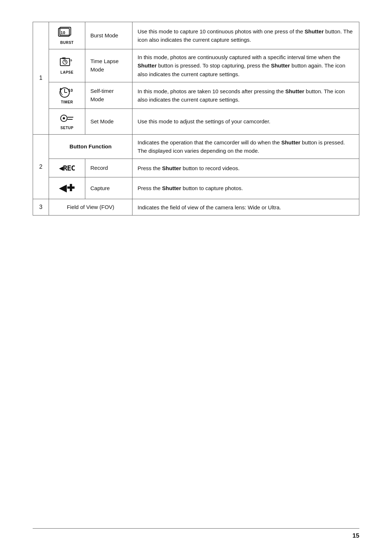  What do you see at coordinates (246, 147) in the screenshot?
I see `button-function-desc: Indicates the operation that the camcord…` at bounding box center [246, 147].